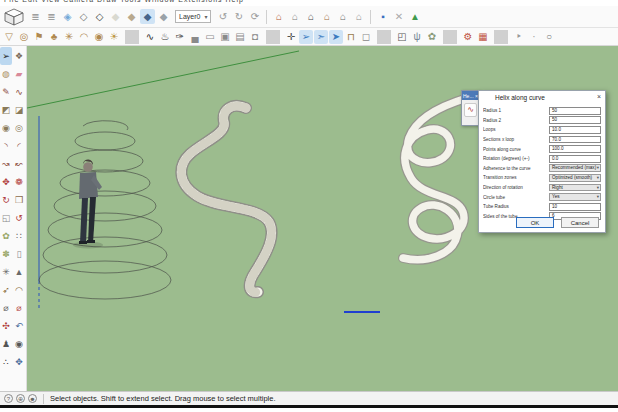  What do you see at coordinates (193, 16) in the screenshot?
I see `layer-dropdown: Layer0 ▾` at bounding box center [193, 16].